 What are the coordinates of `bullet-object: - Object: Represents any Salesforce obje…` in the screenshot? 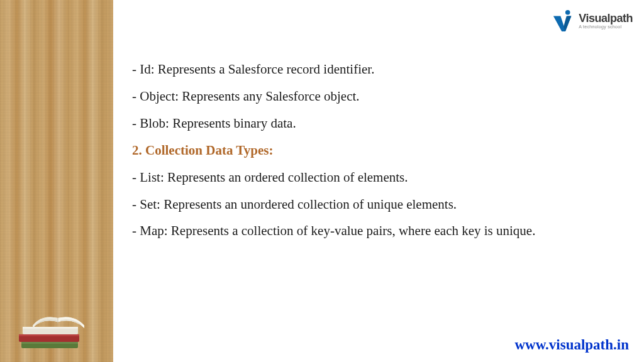 It's located at (374, 97).